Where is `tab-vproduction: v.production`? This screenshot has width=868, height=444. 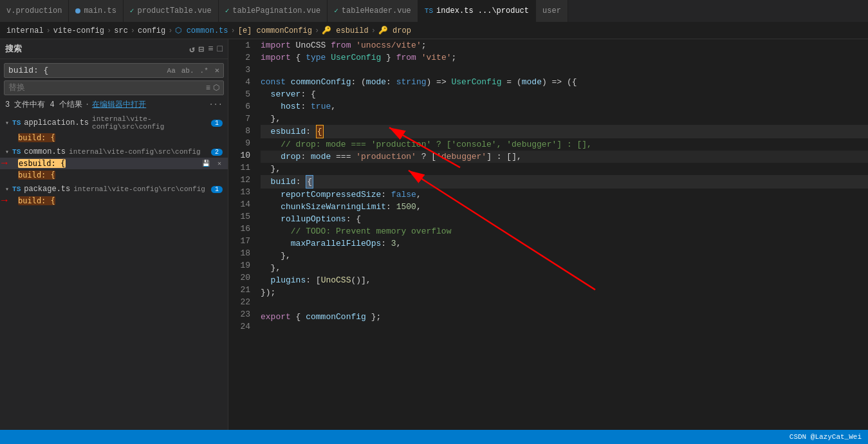 tab-vproduction: v.production is located at coordinates (35, 11).